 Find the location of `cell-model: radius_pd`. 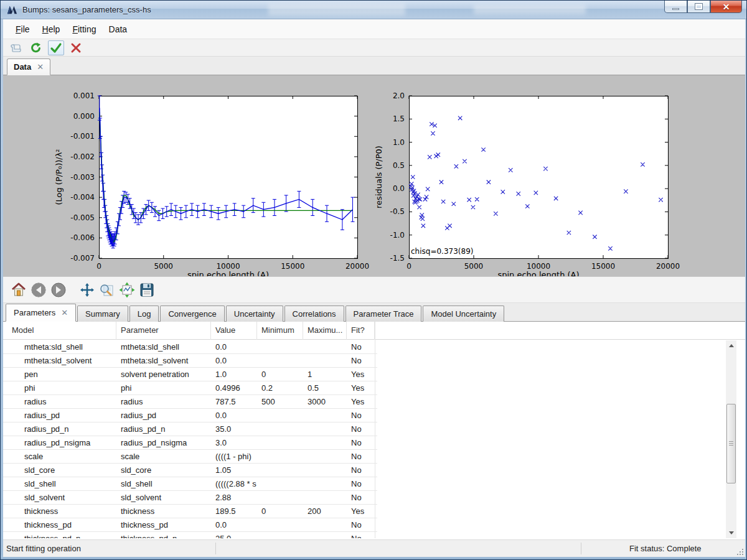

cell-model: radius_pd is located at coordinates (60, 416).